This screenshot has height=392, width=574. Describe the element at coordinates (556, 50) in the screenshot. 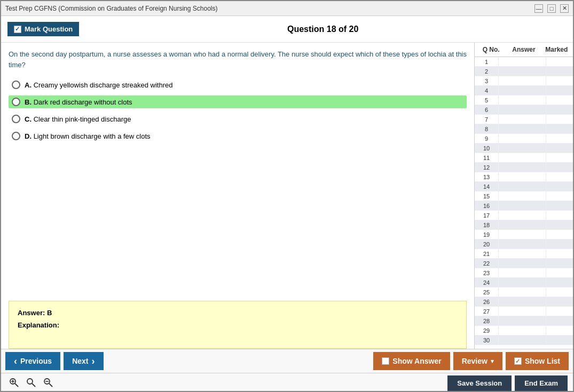

I see `sidebar-marked-header: Marked` at that location.